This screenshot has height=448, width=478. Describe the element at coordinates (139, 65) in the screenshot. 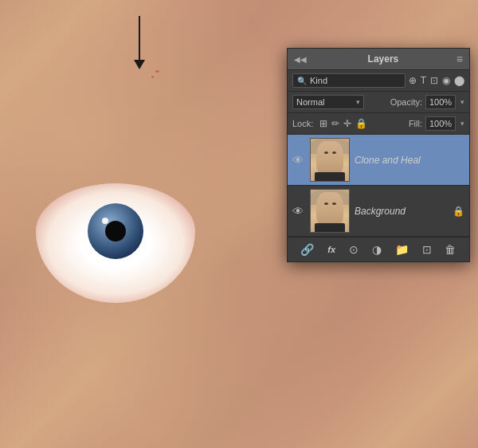

I see `arrow-head` at that location.